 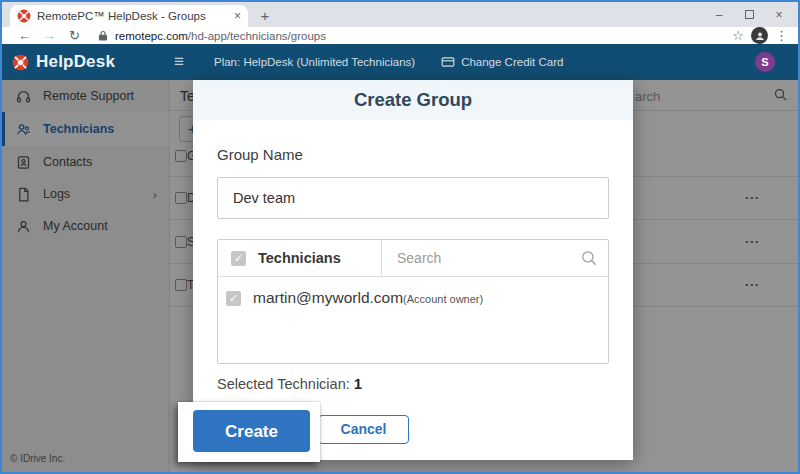 What do you see at coordinates (443, 299) in the screenshot?
I see `technician-note: (Account owner)` at bounding box center [443, 299].